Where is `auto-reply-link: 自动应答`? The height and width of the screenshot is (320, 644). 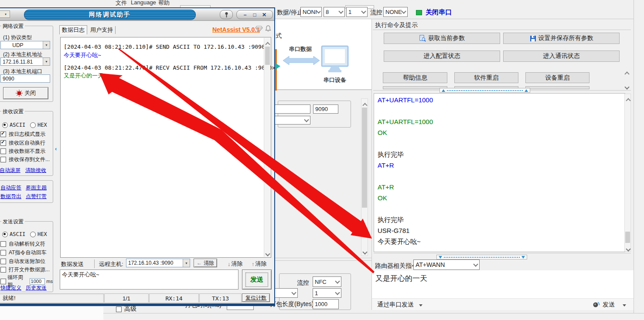 auto-reply-link: 自动应答 is located at coordinates (11, 188).